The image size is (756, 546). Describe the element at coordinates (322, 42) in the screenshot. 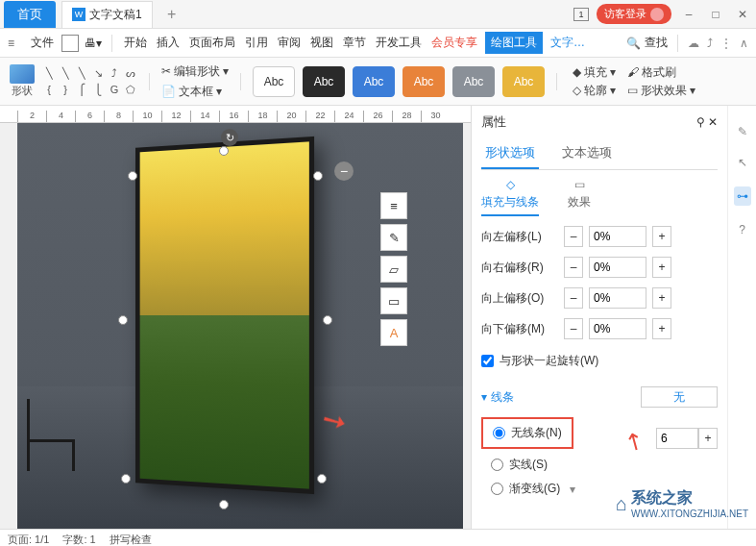

I see `menu-view: 视图` at that location.